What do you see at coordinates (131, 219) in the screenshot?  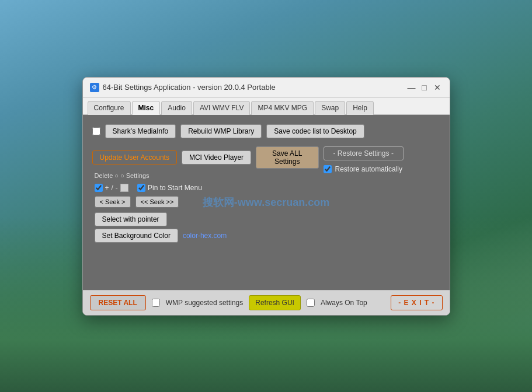 I see `select-with-pointer-button: Select with pointer` at bounding box center [131, 219].